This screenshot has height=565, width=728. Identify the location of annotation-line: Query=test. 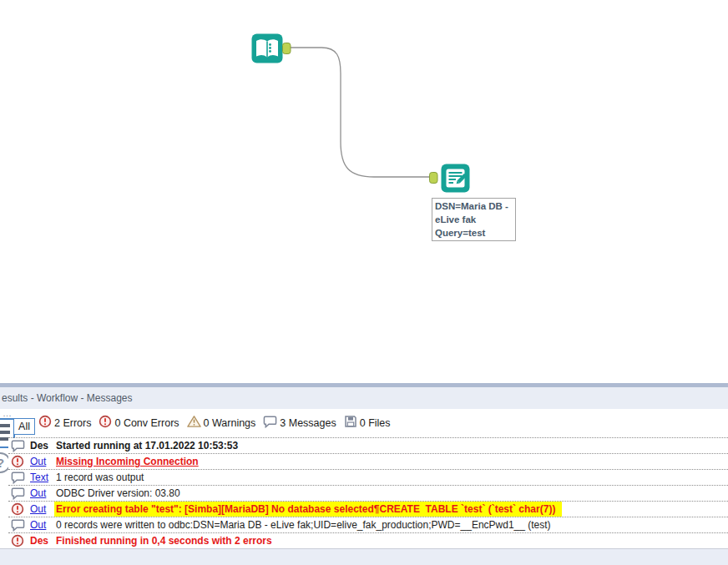
(474, 233).